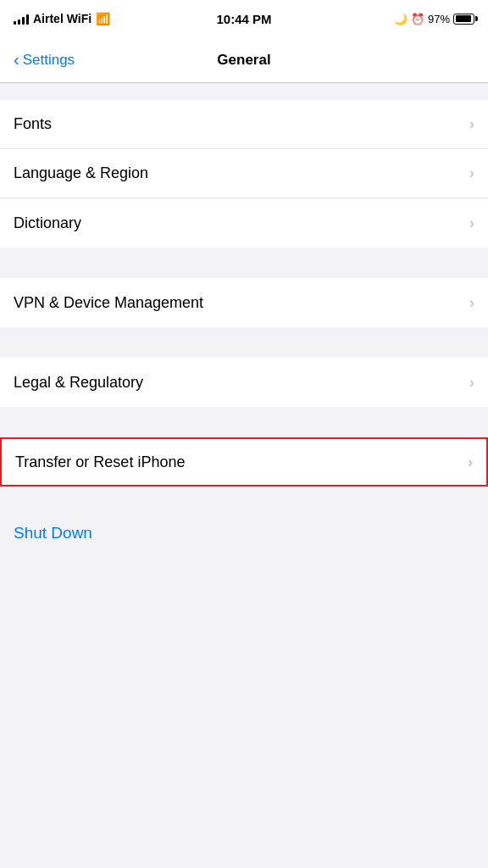 The width and height of the screenshot is (488, 868). I want to click on legal-row: Legal & Regulatory ›, so click(244, 382).